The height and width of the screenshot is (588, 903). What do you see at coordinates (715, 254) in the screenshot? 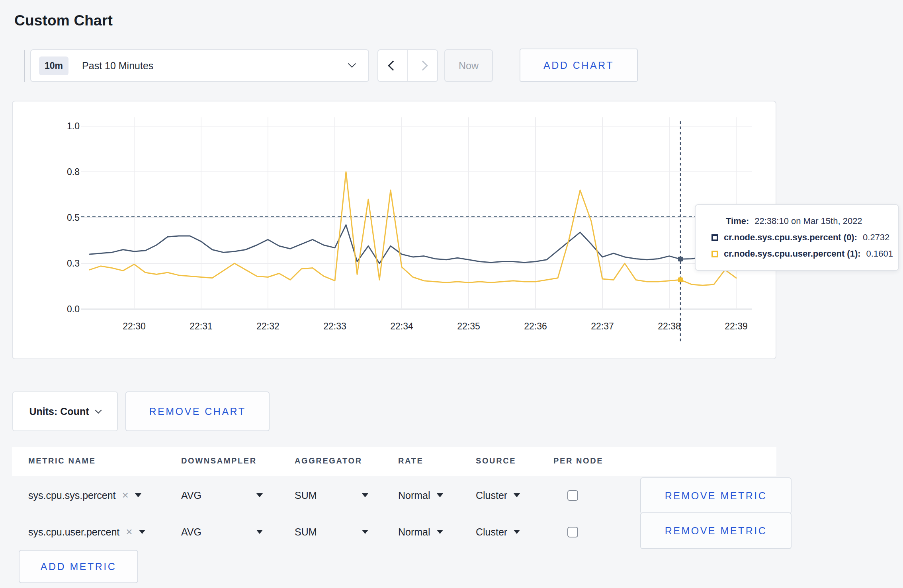
I see `user-series-swatch-icon` at bounding box center [715, 254].